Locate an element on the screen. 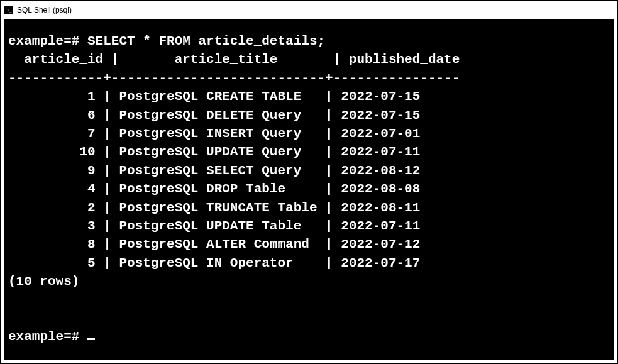 Image resolution: width=618 pixels, height=364 pixels. terminal-prompt: example=# is located at coordinates (309, 337).